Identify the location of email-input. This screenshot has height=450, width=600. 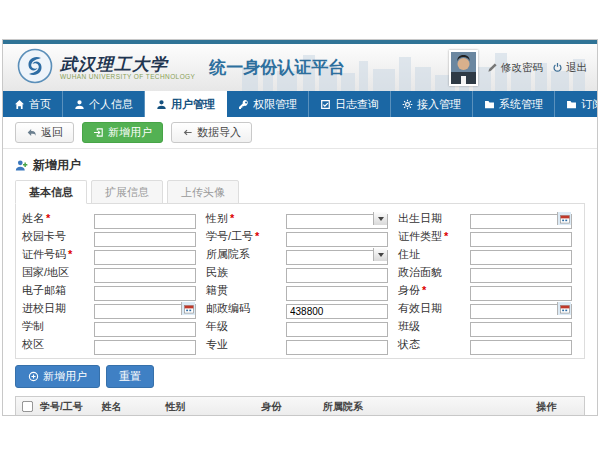
(145, 294).